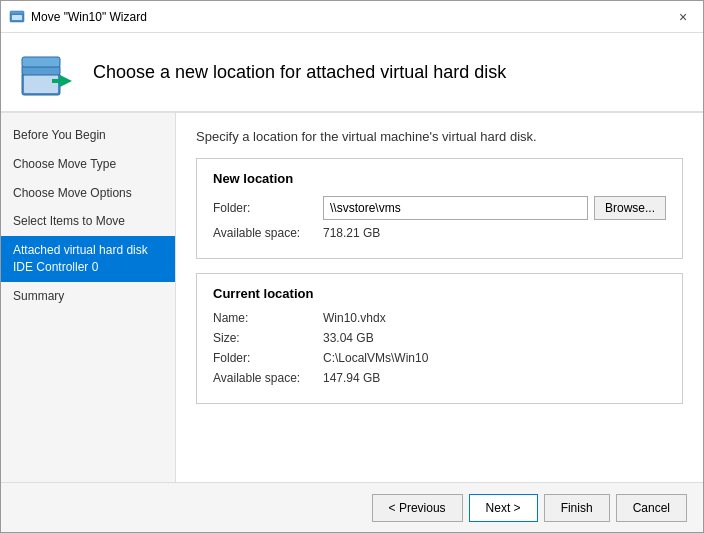  What do you see at coordinates (504, 508) in the screenshot?
I see `next-button: Next >` at bounding box center [504, 508].